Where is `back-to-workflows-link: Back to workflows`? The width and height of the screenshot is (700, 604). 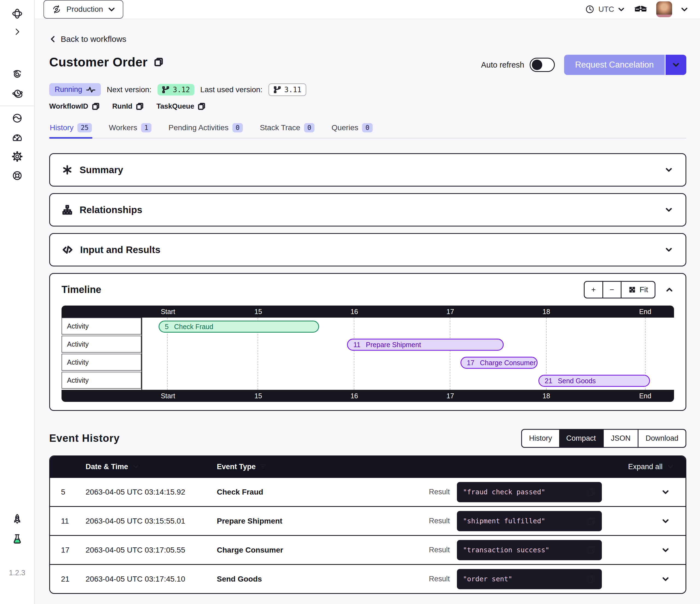
back-to-workflows-link: Back to workflows is located at coordinates (88, 39).